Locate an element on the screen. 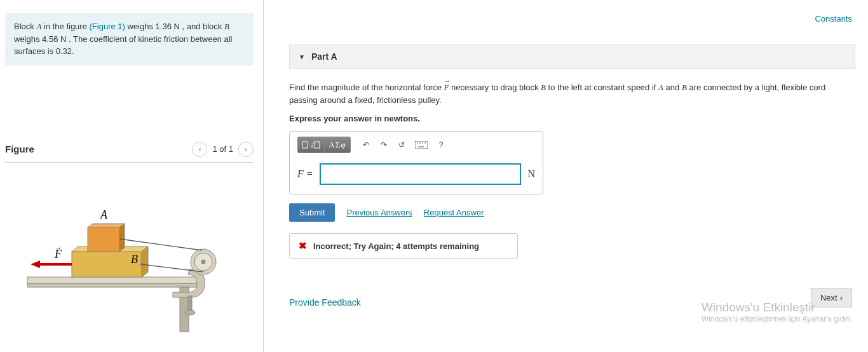 This screenshot has width=868, height=352. submit-button: Submit is located at coordinates (312, 212).